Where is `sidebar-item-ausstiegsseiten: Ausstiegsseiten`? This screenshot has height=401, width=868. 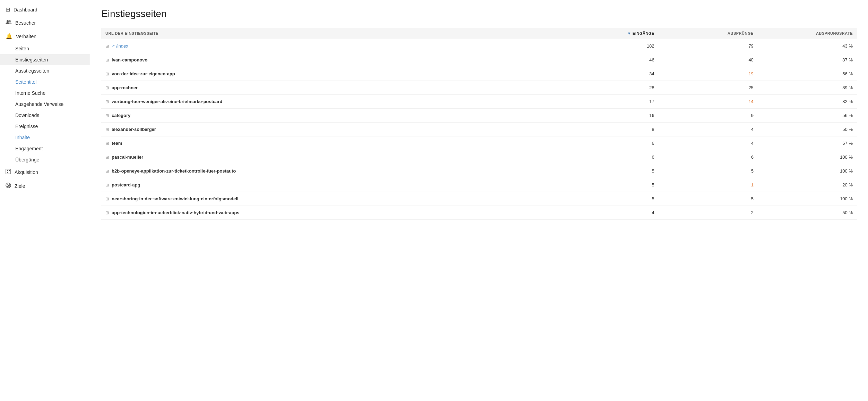 sidebar-item-ausstiegsseiten: Ausstiegsseiten is located at coordinates (45, 71).